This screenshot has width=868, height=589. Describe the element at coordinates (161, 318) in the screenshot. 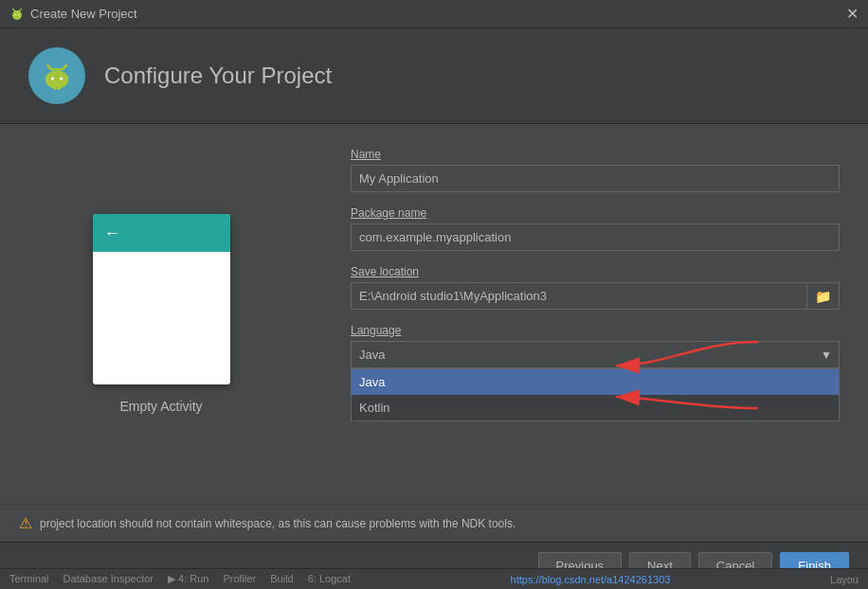

I see `phone-content` at that location.